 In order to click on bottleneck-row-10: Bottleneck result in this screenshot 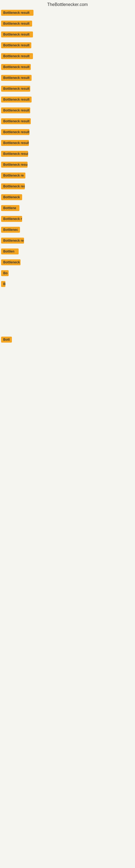, I will do `click(68, 111)`.